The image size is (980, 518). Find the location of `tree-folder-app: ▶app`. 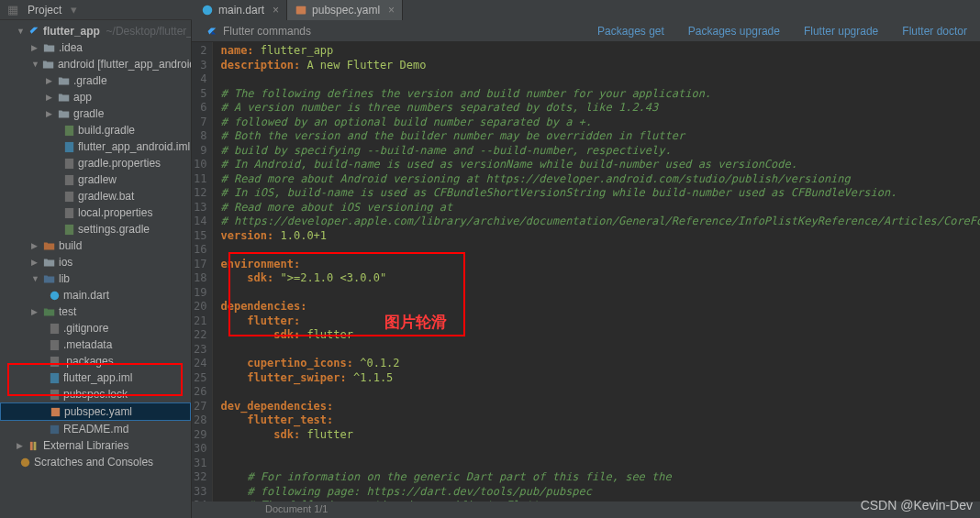

tree-folder-app: ▶app is located at coordinates (95, 97).